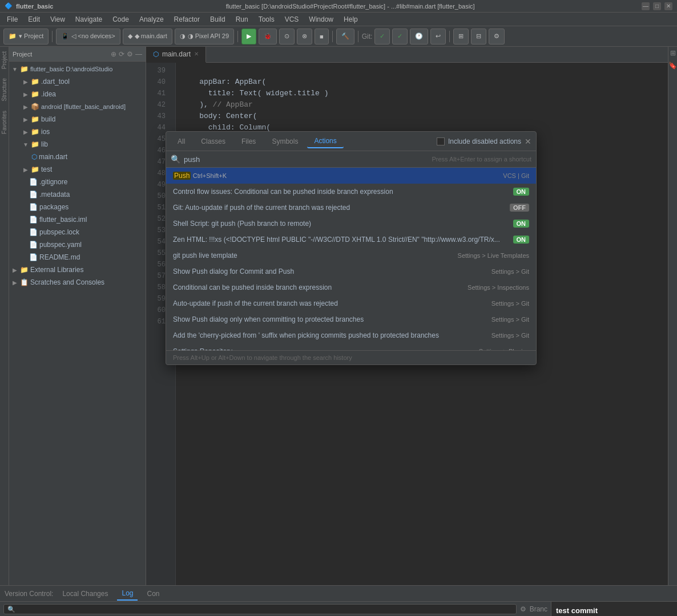  What do you see at coordinates (419, 37) in the screenshot?
I see `git-history-button: 🕐` at bounding box center [419, 37].